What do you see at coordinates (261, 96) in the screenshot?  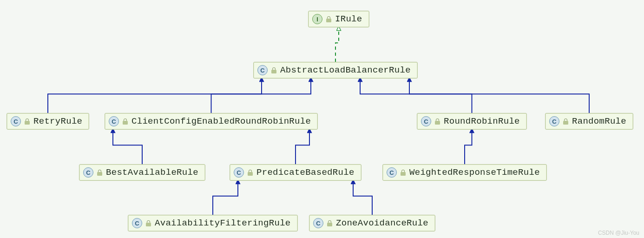 I see `edge-ccerr-to-alb` at bounding box center [261, 96].